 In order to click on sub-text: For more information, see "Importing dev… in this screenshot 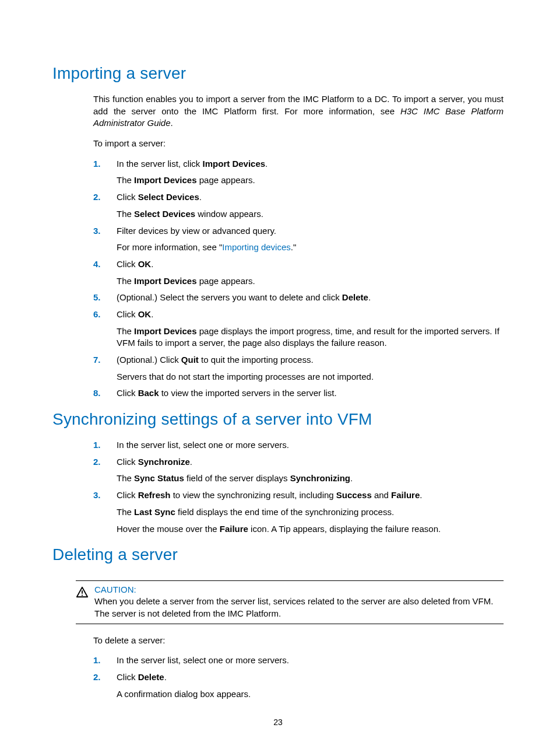, I will do `click(310, 247)`.